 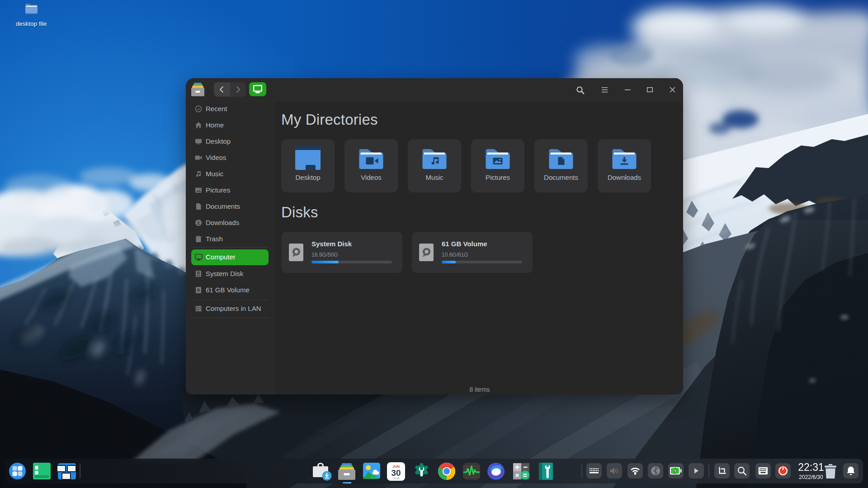 I want to click on svg-text: 30, so click(x=396, y=473).